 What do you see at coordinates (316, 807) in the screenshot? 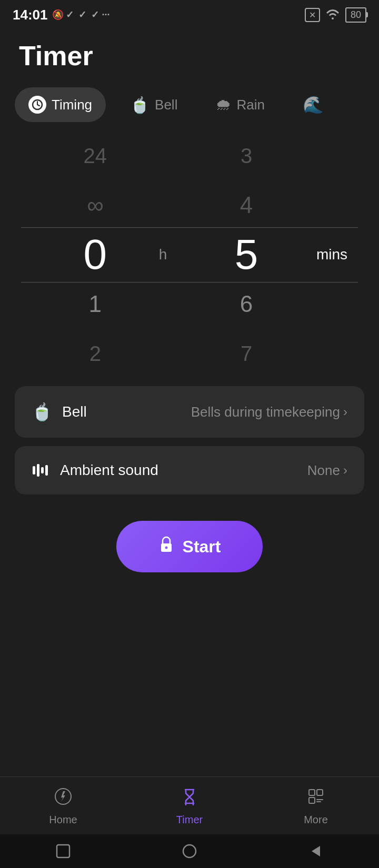
I see `nav-item-more: More` at bounding box center [316, 807].